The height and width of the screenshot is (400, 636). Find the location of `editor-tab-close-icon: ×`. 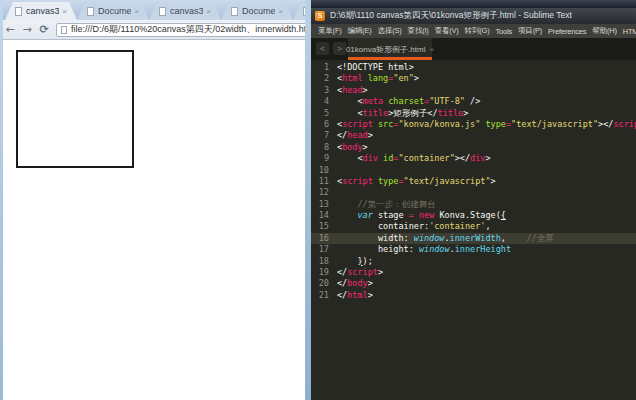

editor-tab-close-icon: × is located at coordinates (432, 50).